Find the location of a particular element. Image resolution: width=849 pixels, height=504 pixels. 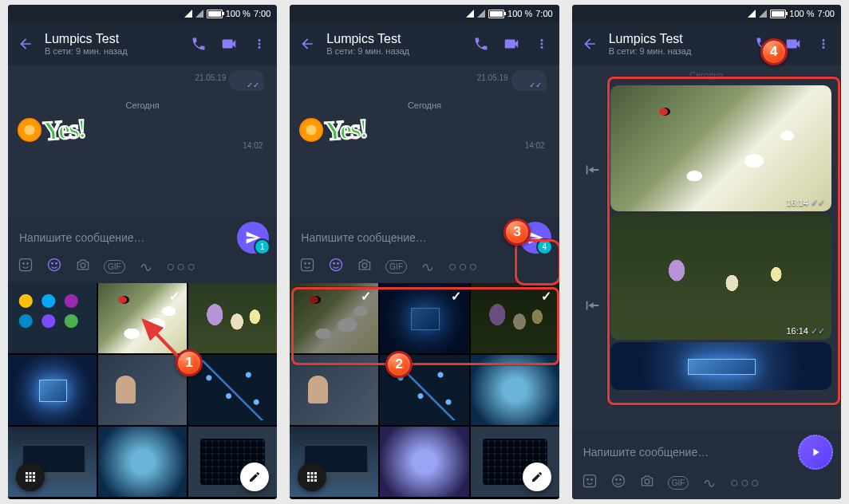

sticker-text: Yes! is located at coordinates (64, 130).